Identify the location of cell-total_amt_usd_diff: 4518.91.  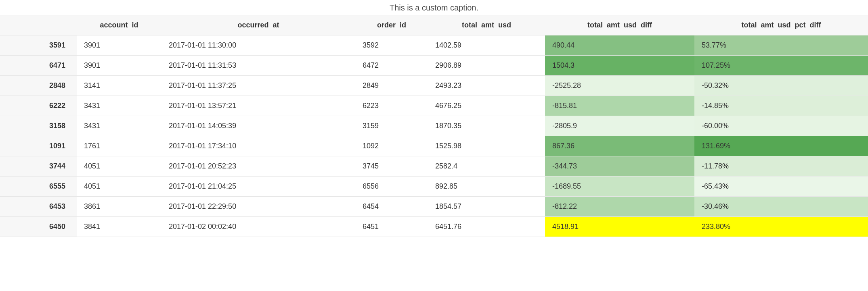
(620, 227).